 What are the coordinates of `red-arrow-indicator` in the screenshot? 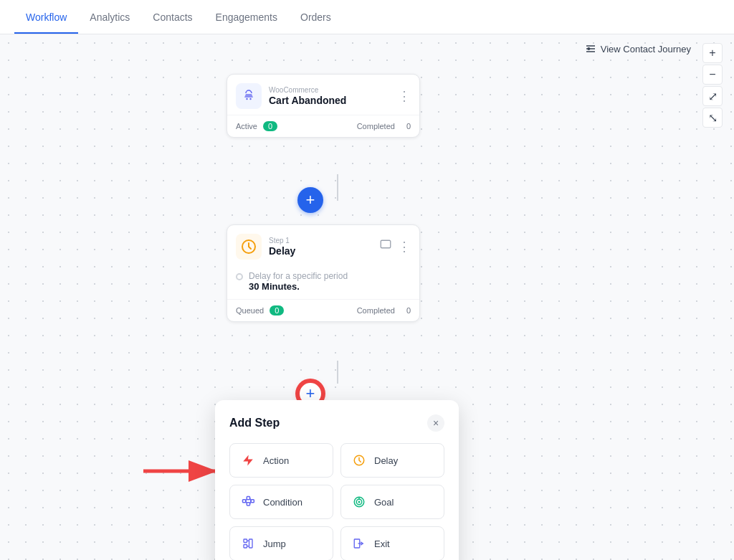 It's located at (183, 472).